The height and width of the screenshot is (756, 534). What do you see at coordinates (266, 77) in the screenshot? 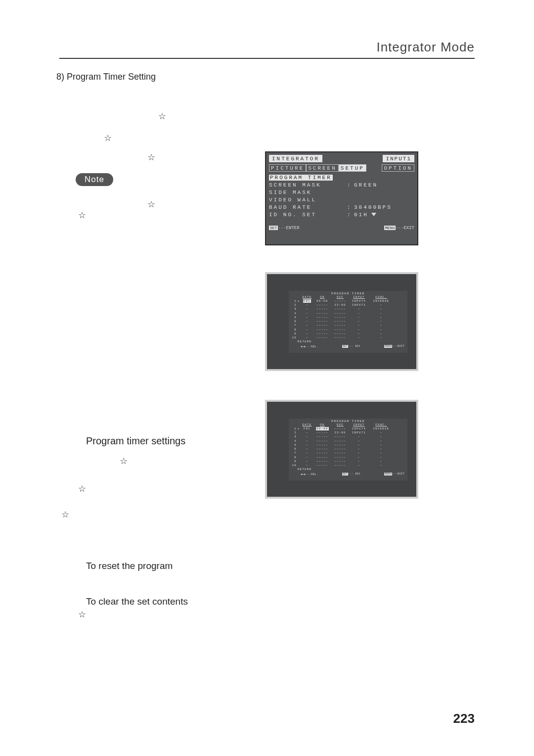
I see `section-heading: 8) Program Timer Setting` at bounding box center [266, 77].